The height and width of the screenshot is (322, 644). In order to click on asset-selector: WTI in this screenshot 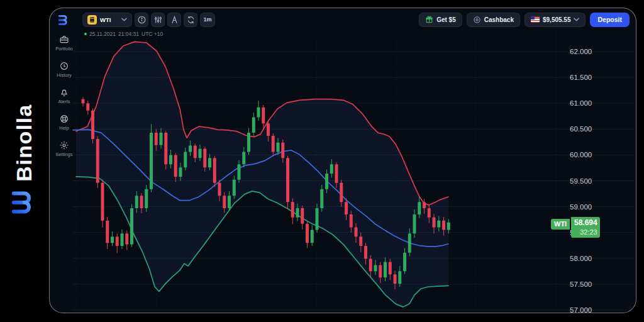, I will do `click(107, 20)`.